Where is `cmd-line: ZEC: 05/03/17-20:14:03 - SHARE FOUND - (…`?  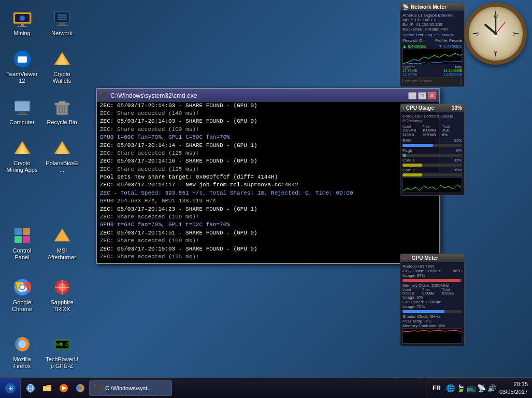 cmd-line: ZEC: 05/03/17-20:14:03 - SHARE FOUND - (… is located at coordinates (268, 106).